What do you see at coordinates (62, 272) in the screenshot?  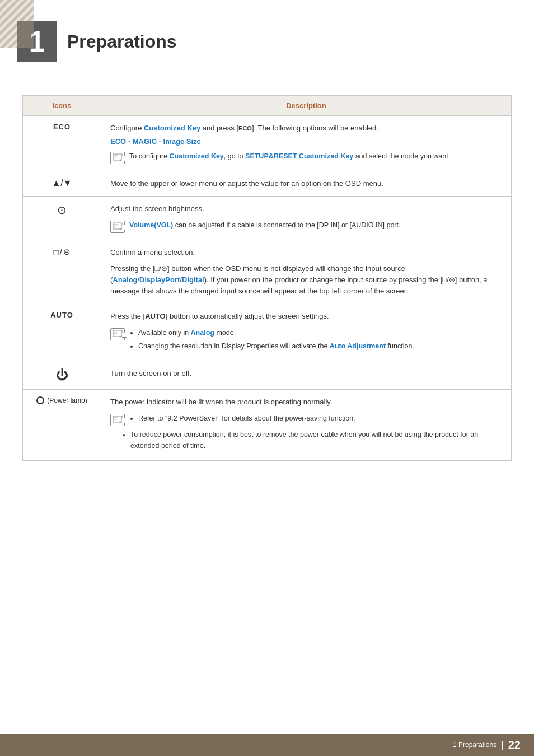 I see `icon-cell-confirm: □/⊝` at bounding box center [62, 272].